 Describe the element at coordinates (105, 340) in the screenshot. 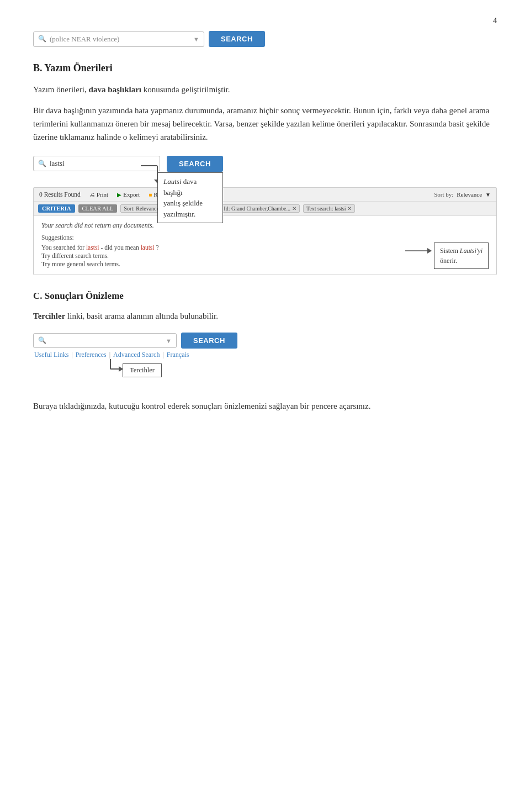

I see `bottom-search-input: 🔍 ▼` at that location.